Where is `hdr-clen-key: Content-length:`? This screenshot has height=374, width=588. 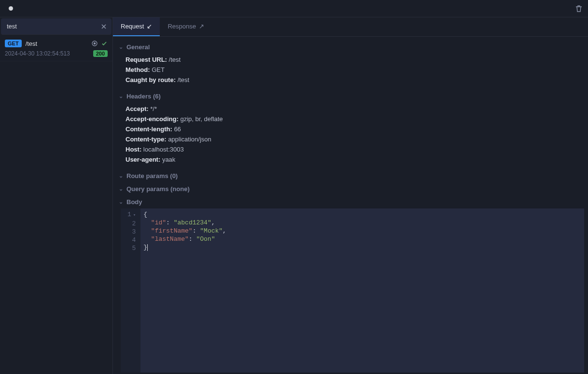
hdr-clen-key: Content-length: is located at coordinates (149, 129).